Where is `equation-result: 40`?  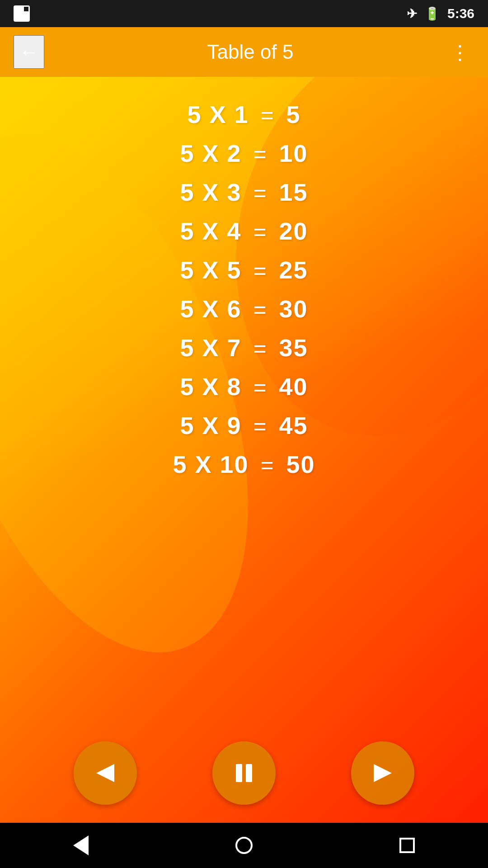
equation-result: 40 is located at coordinates (294, 387).